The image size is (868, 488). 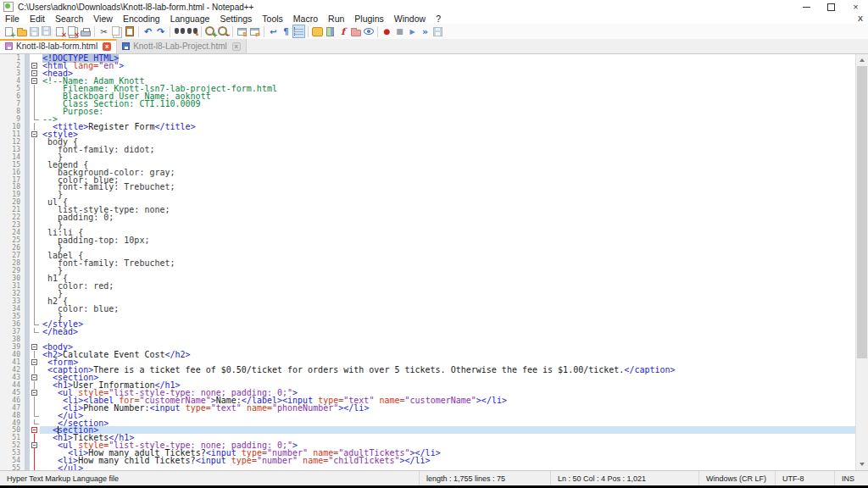 What do you see at coordinates (448, 232) in the screenshot?
I see `code-text: li:li {` at bounding box center [448, 232].